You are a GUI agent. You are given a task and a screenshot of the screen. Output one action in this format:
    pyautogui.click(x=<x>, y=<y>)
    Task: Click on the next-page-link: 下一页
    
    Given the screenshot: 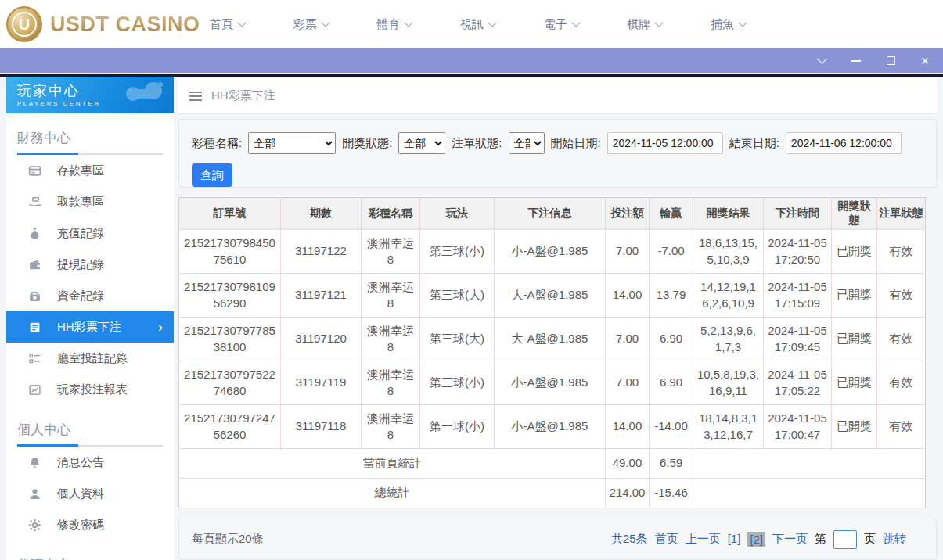 What is the action you would take?
    pyautogui.click(x=790, y=540)
    